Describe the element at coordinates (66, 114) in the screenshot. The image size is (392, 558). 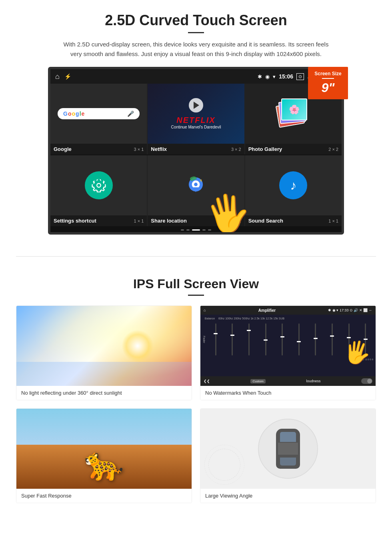
I see `g-letter-g: G` at that location.